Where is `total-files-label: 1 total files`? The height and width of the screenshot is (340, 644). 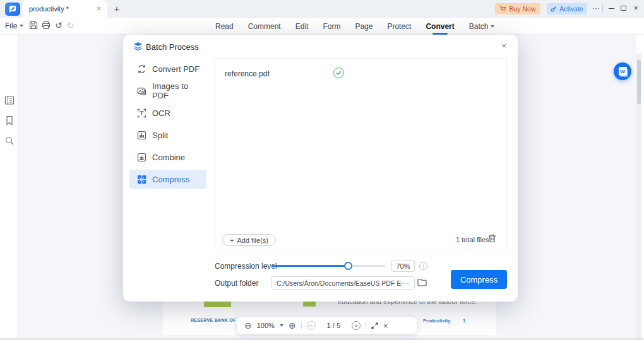 total-files-label: 1 total files is located at coordinates (472, 240).